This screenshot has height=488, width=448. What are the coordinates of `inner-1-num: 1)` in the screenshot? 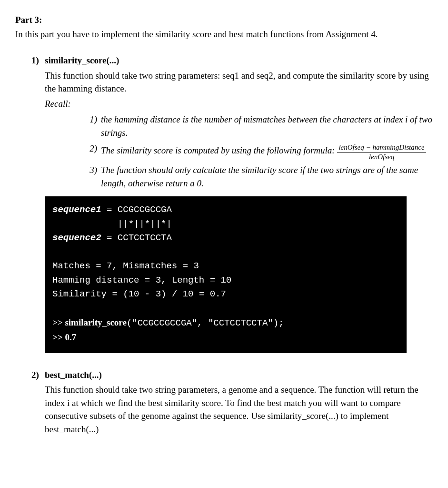 It's located at (92, 126).